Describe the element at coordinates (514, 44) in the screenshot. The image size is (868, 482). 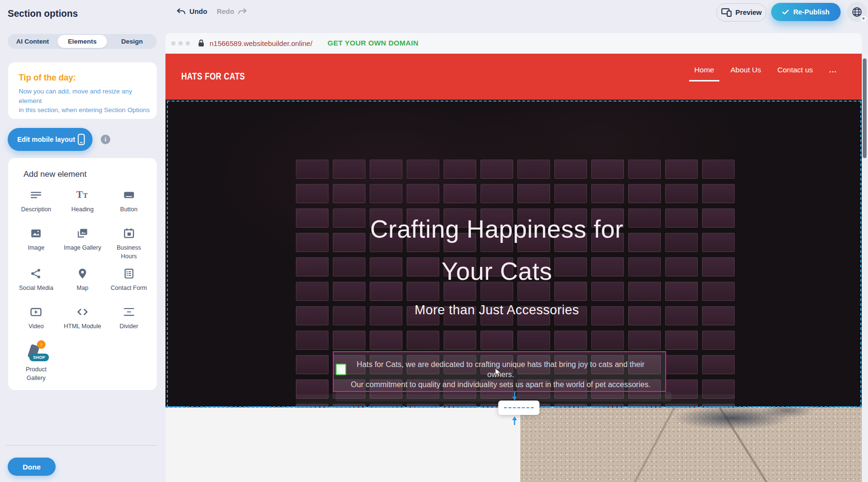
I see `browser-chrome: n1566589.websitebuilder.online/ GET YOUR…` at that location.